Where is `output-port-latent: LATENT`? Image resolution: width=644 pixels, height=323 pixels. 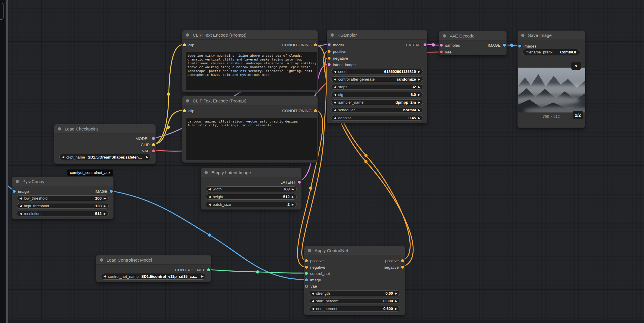
output-port-latent: LATENT is located at coordinates (290, 182).